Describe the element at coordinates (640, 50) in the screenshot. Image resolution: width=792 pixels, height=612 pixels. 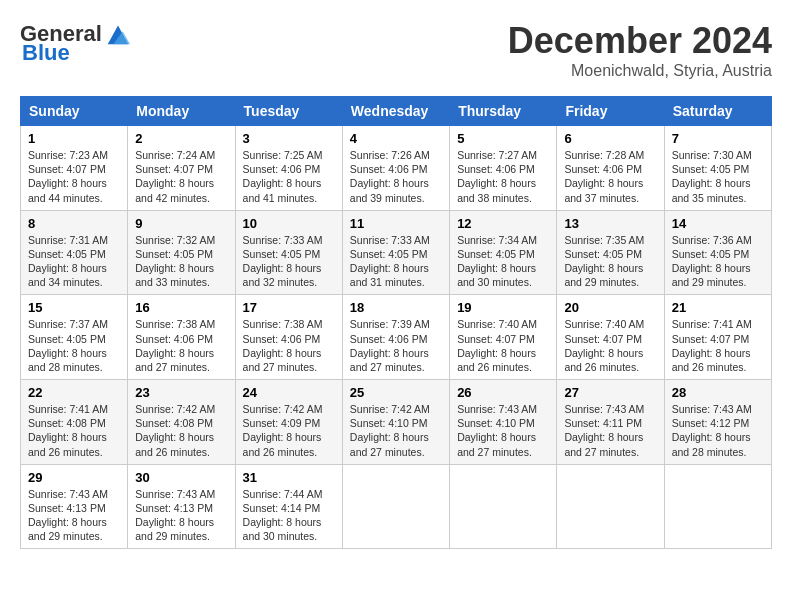
I see `title-area: December 2024 Moenichwald, Styria, Austr…` at that location.